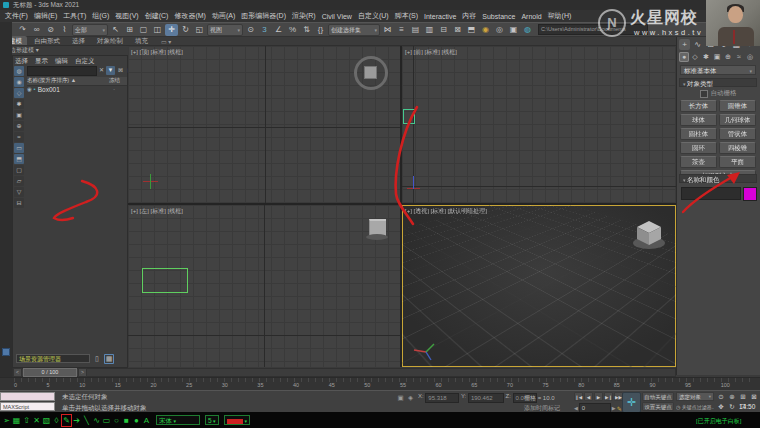 The image size is (760, 428). What do you see at coordinates (721, 406) in the screenshot?
I see `pan-icon: ✥` at bounding box center [721, 406].